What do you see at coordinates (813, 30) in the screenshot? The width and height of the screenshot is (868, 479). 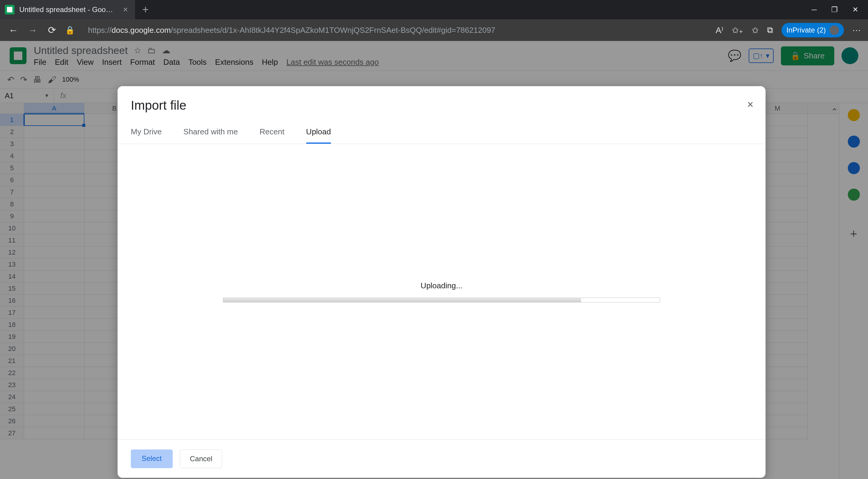 I see `inprivate-badge: InPrivate (2)` at bounding box center [813, 30].